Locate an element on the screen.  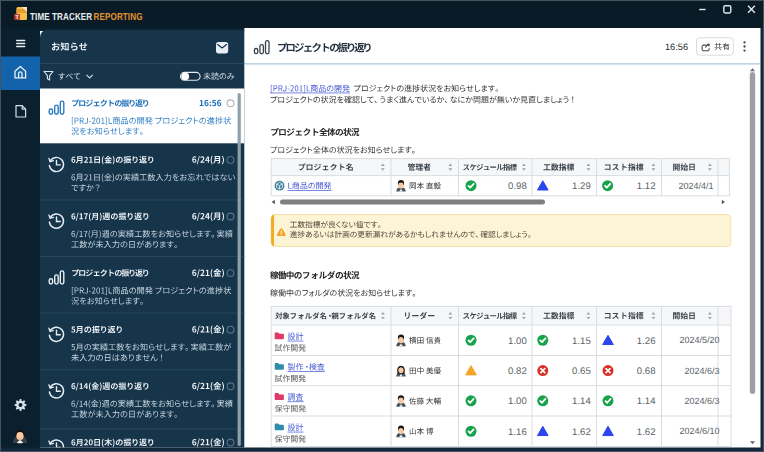
svg-text: 16:56 is located at coordinates (676, 47).